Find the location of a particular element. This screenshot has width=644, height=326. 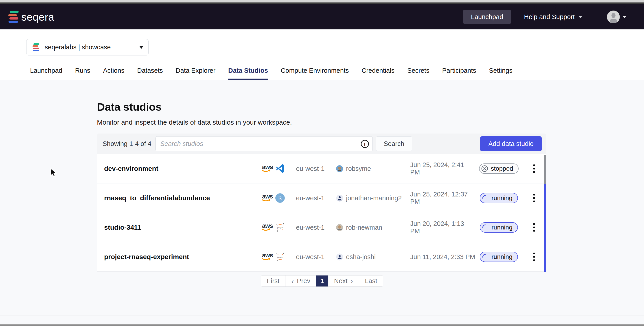

search-input is located at coordinates (258, 144).